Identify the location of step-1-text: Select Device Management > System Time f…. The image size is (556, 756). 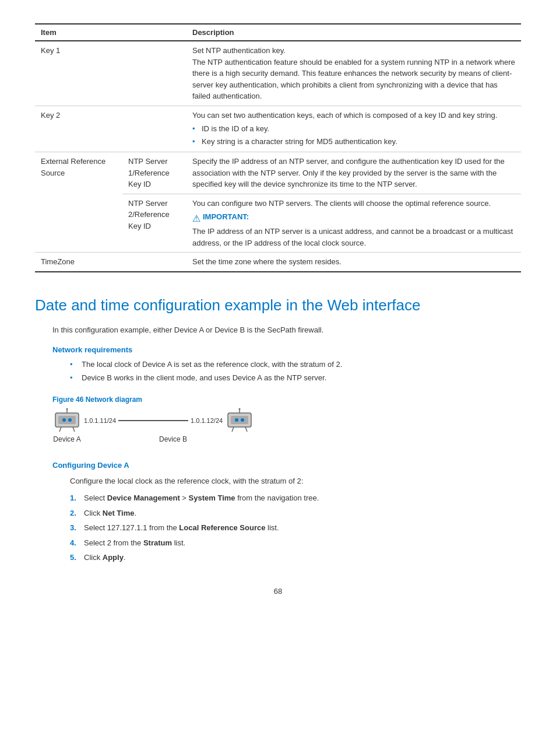
(202, 498).